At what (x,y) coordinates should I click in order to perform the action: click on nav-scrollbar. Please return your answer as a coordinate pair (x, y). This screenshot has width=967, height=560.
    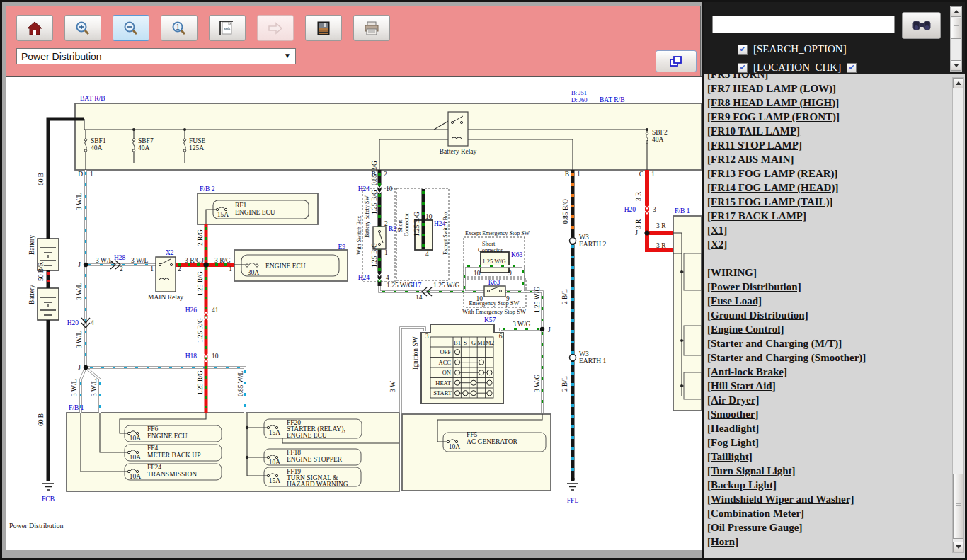
    Looking at the image, I should click on (959, 315).